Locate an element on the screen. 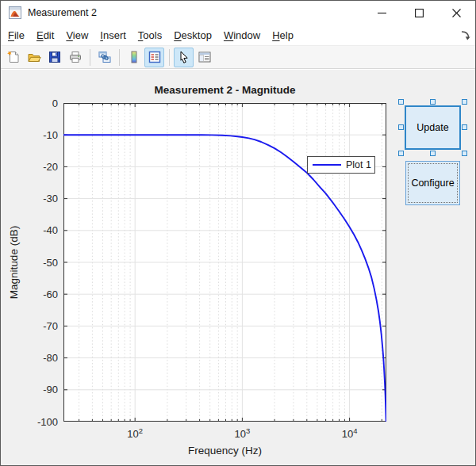 The height and width of the screenshot is (466, 476). menu-tools: Tools is located at coordinates (150, 35).